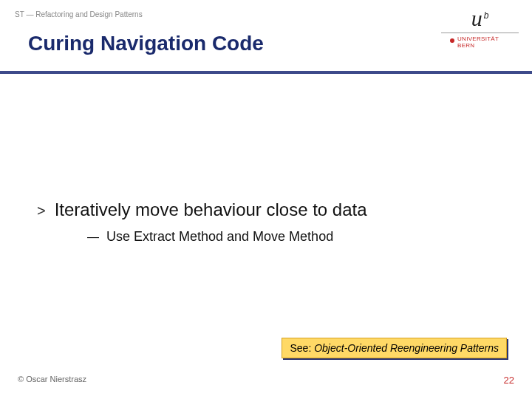 Image resolution: width=532 pixels, height=399 pixels. Describe the element at coordinates (477, 18) in the screenshot. I see `logo-u-icon: u` at that location.